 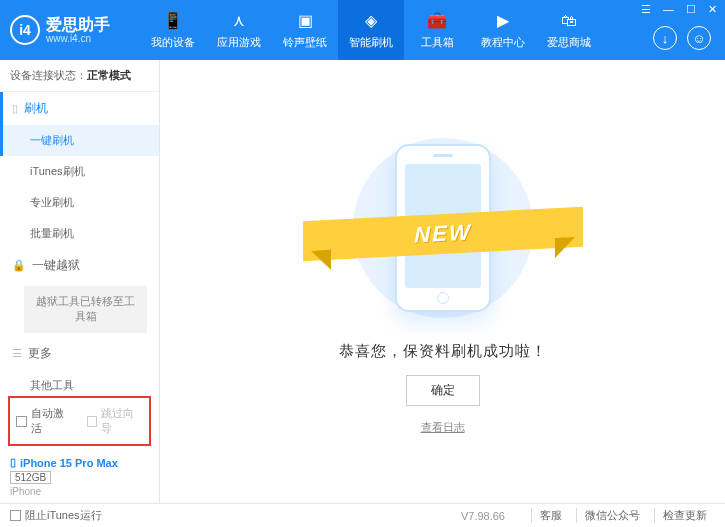 What do you see at coordinates (30, 478) in the screenshot?
I see `device-storage: 512GB` at bounding box center [30, 478].